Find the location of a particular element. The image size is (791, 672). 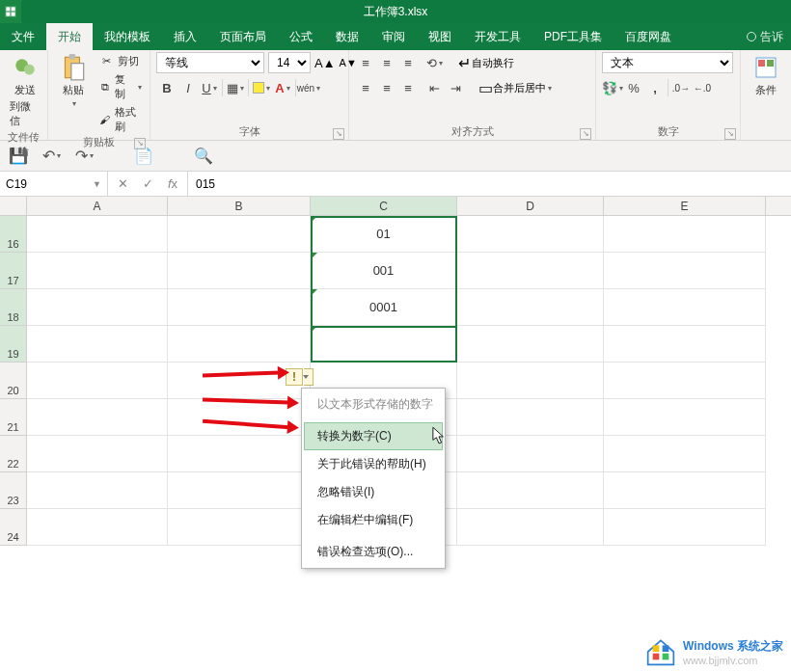

copy-button: ⧉复制▾ is located at coordinates (120, 87).